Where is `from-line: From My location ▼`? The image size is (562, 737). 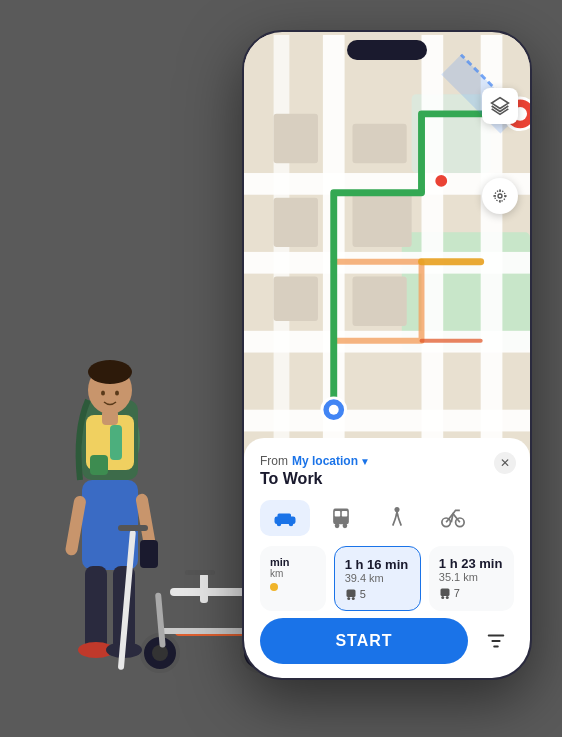
from-line: From My location ▼ is located at coordinates (387, 461).